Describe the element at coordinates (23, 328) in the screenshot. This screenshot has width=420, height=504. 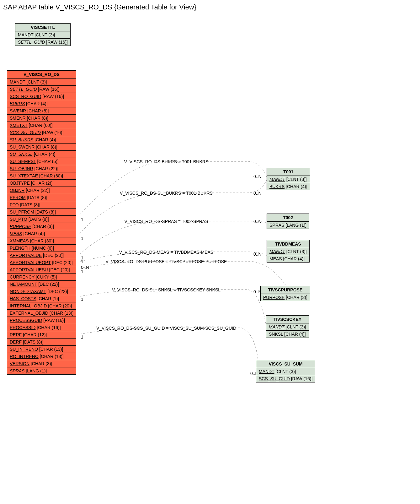
I see `field-name: PROCESSID` at that location.